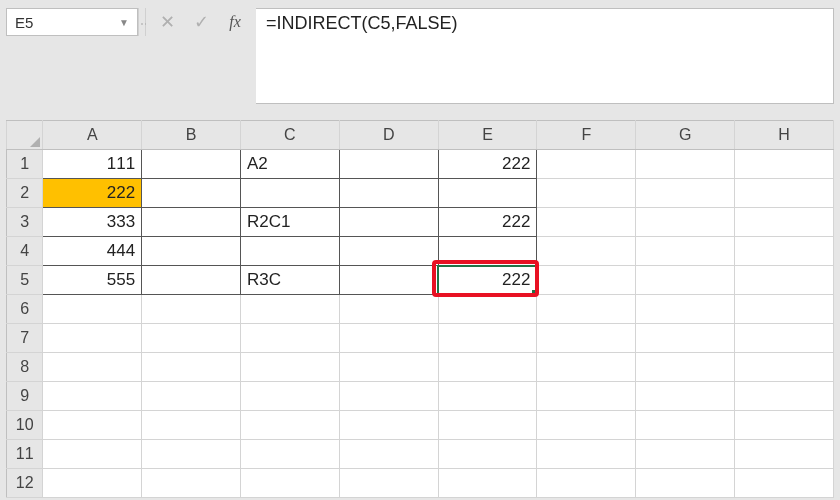  What do you see at coordinates (784, 222) in the screenshot?
I see `cell-H3` at bounding box center [784, 222].